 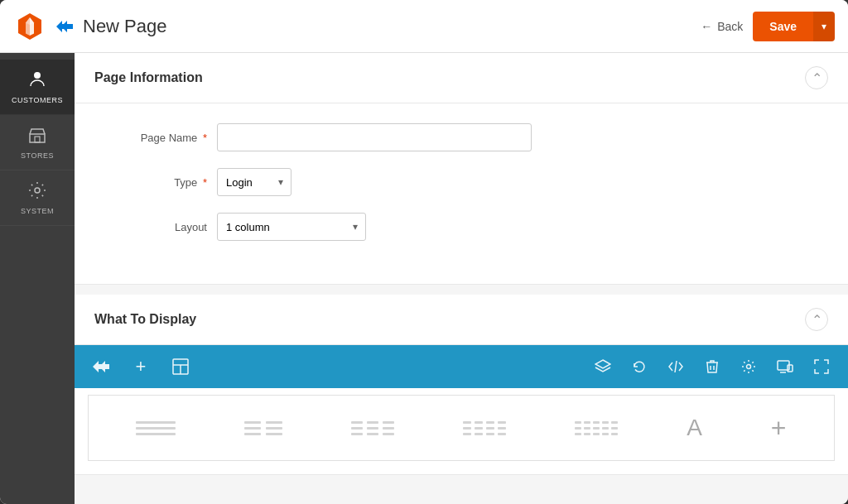 I want to click on type-select-wrapper: Login Home Account Custom, so click(x=254, y=182).